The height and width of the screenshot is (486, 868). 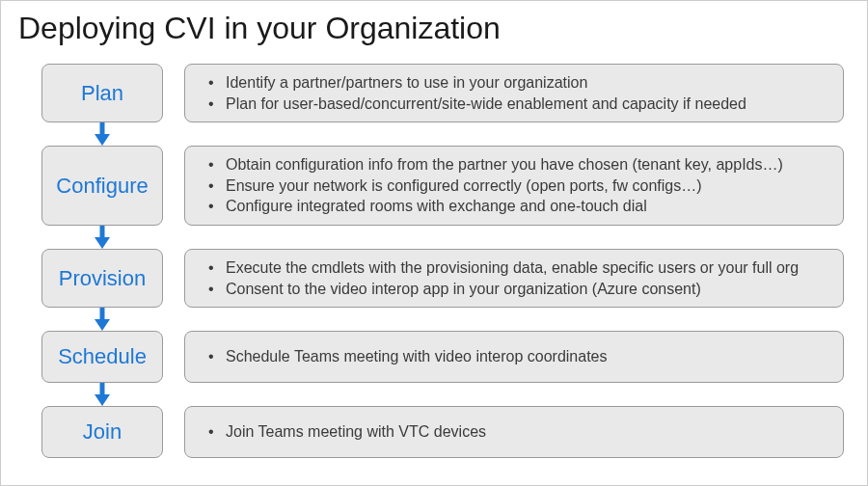 What do you see at coordinates (516, 357) in the screenshot?
I see `list-item: Schedule Teams meeting with video intero…` at bounding box center [516, 357].